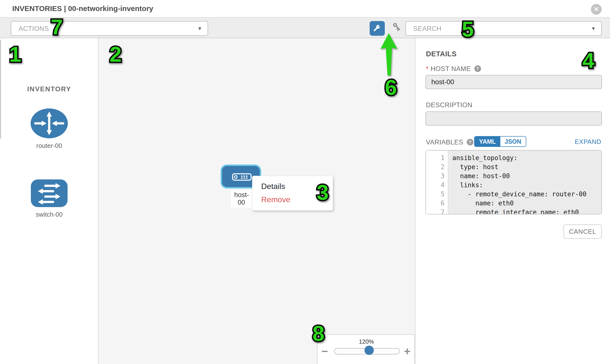  I want to click on context-menu: Details Remove, so click(292, 193).